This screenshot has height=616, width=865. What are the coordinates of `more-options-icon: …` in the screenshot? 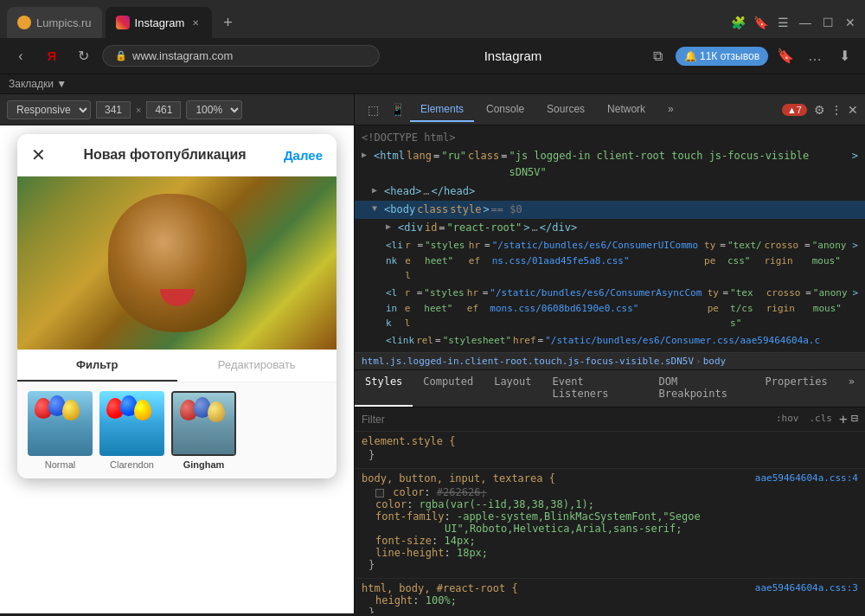 It's located at (815, 56).